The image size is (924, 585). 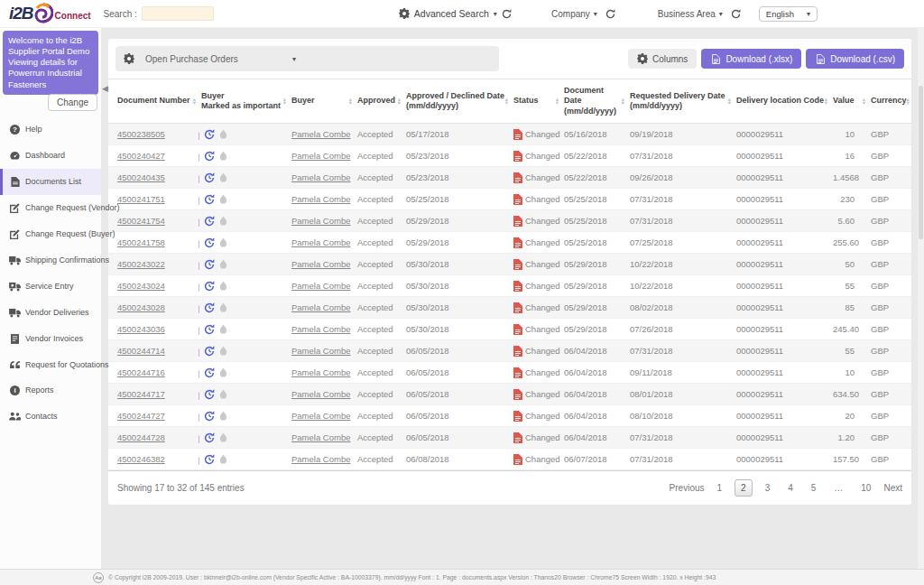 I want to click on sidebar-item-shipping-confirmations: Shipping Confirmations, so click(x=51, y=260).